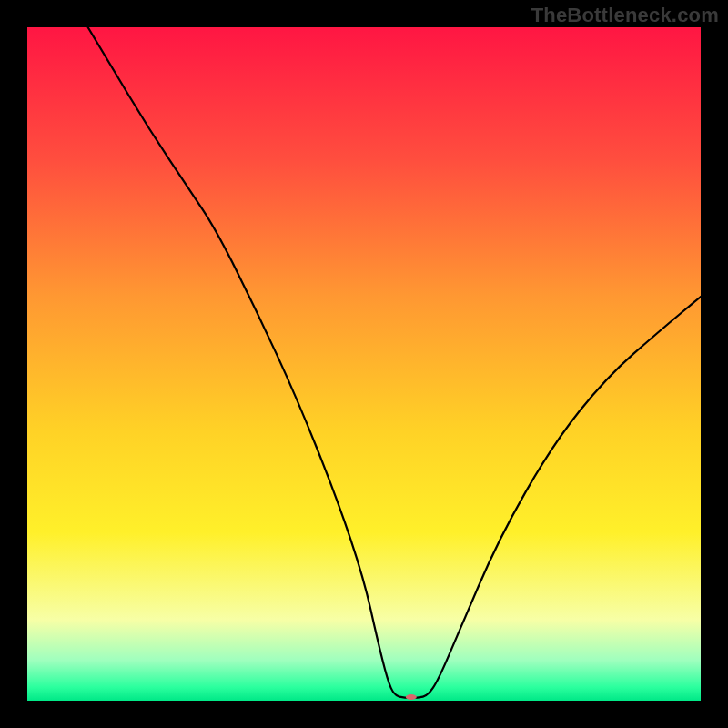 This screenshot has width=728, height=728. Describe the element at coordinates (625, 15) in the screenshot. I see `watermark-text: TheBottleneck.com` at that location.